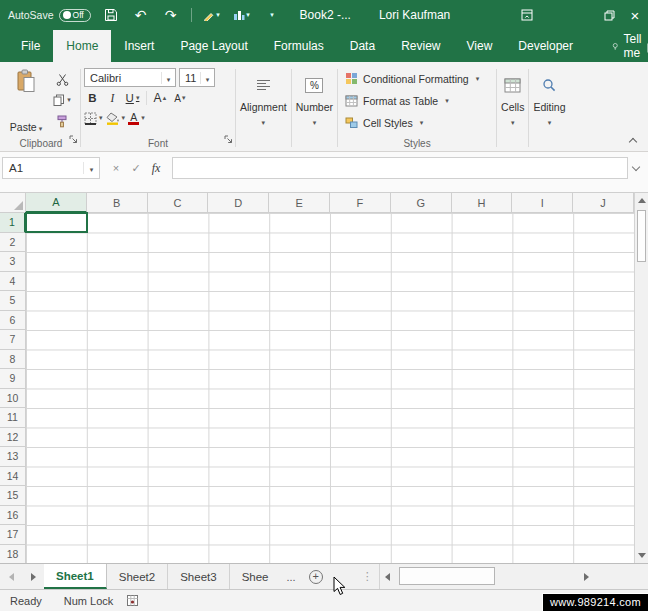  Describe the element at coordinates (214, 46) in the screenshot. I see `tab-page-layout: Page Layout` at that location.